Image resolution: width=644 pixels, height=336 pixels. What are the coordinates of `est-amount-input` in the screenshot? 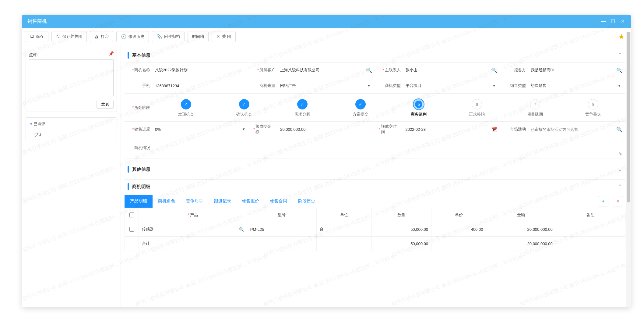 It's located at (326, 129).